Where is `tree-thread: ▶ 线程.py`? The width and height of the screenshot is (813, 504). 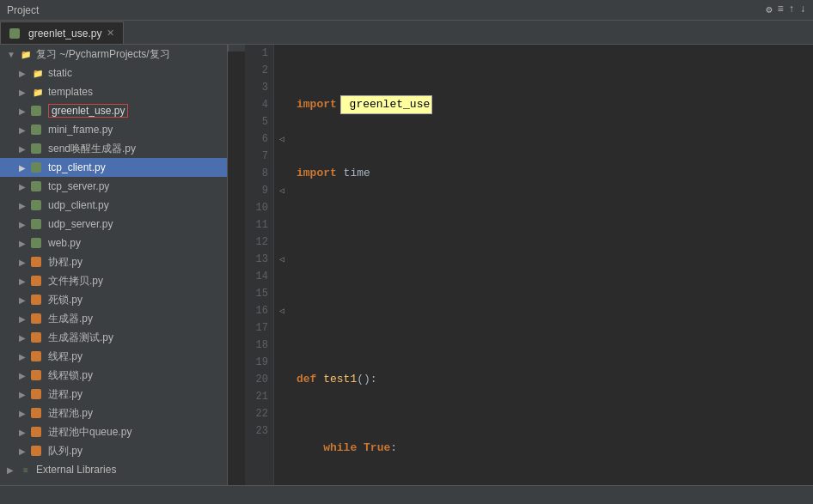
tree-thread: ▶ 线程.py is located at coordinates (113, 356).